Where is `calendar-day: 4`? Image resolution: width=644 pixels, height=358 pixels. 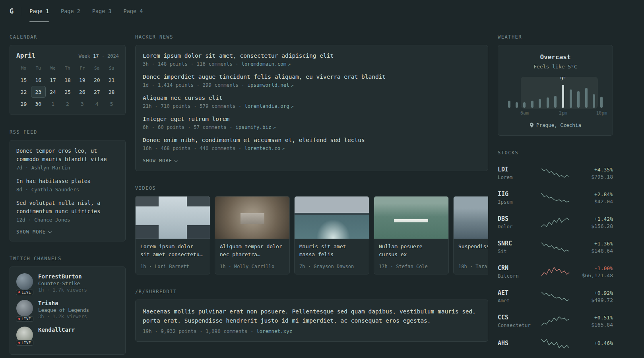
calendar-day: 4 is located at coordinates (97, 104).